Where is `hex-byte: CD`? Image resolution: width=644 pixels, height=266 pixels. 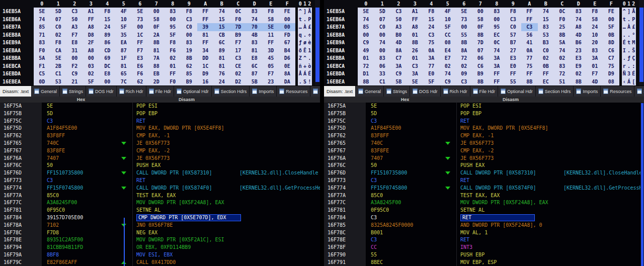 hex-byte: CD is located at coordinates (108, 51).